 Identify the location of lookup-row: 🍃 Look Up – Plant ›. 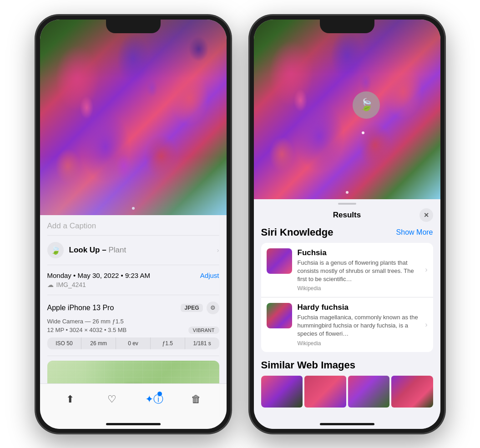
(133, 250).